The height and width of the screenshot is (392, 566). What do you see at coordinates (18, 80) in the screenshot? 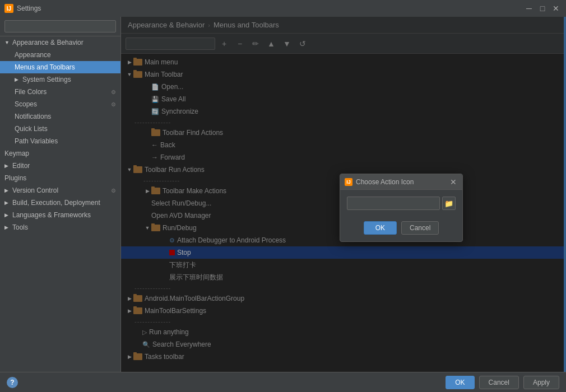
I see `system-settings-toggle` at bounding box center [18, 80].